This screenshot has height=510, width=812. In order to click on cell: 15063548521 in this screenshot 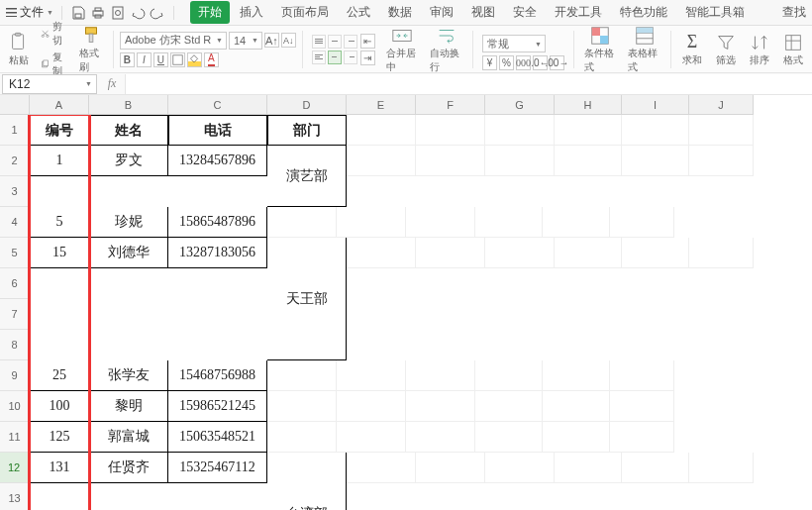, I will do `click(218, 438)`.